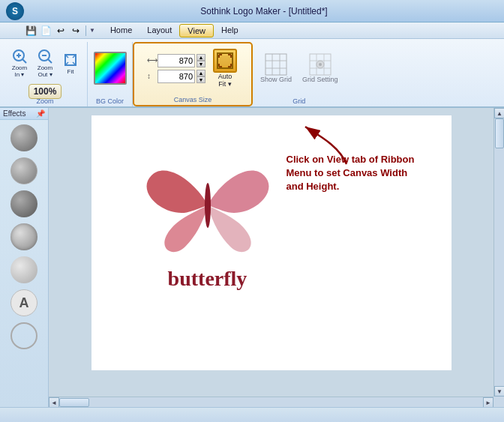 This screenshot has width=504, height=422. What do you see at coordinates (276, 64) in the screenshot?
I see `show-grid-icon` at bounding box center [276, 64].